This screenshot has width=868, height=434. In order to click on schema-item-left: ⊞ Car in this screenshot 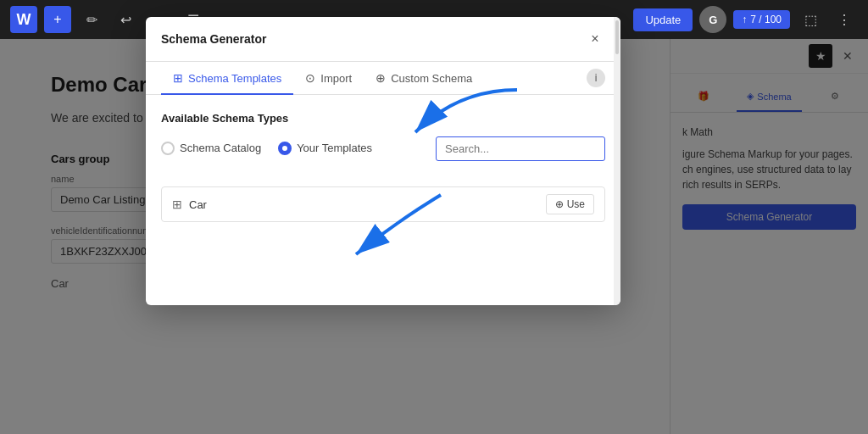, I will do `click(190, 204)`.